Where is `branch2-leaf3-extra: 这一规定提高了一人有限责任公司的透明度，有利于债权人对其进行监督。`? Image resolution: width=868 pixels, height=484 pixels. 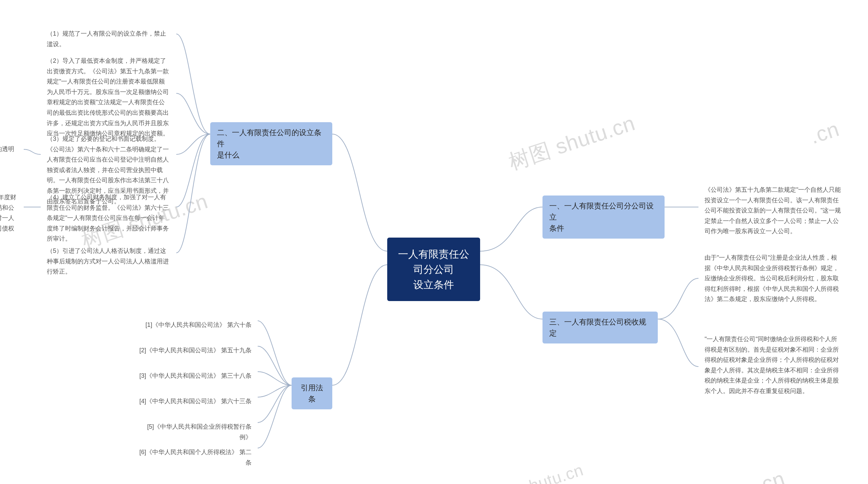 branch2-leaf3-extra: 这一规定提高了一人有限责任公司的透明度，有利于债权人对其进行监督。 is located at coordinates (12, 154).